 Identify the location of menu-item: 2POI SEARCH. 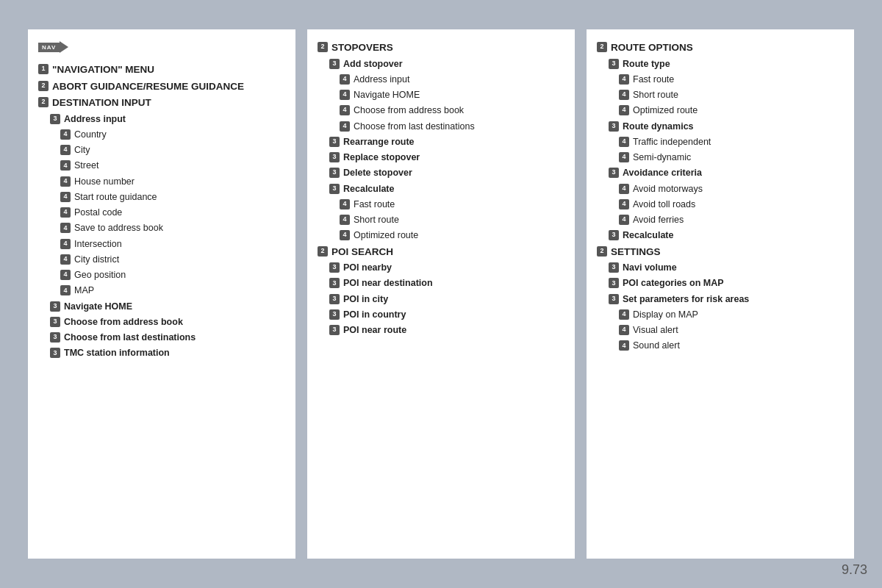
(441, 252).